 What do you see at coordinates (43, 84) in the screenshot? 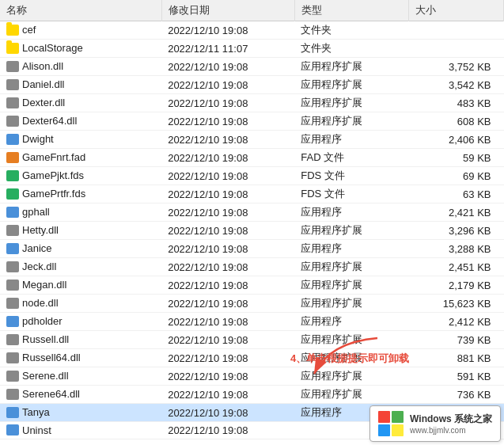
I see `file-name-label: Daniel.dll` at bounding box center [43, 84].